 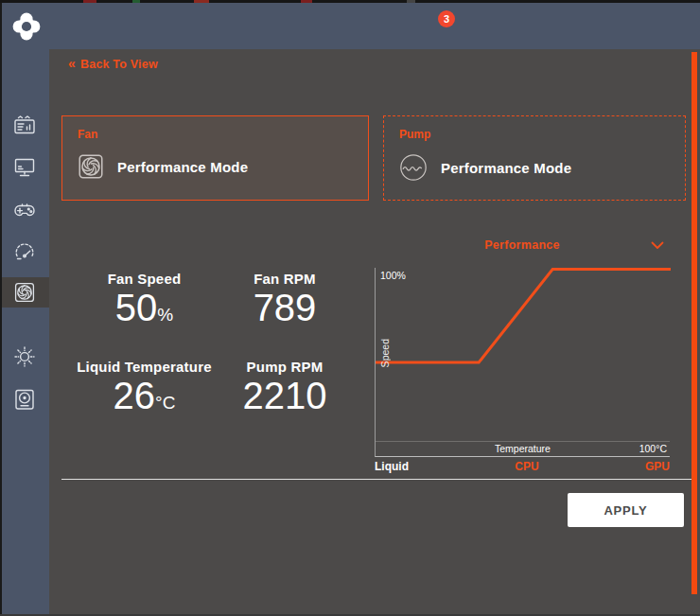 What do you see at coordinates (25, 209) in the screenshot?
I see `sidebar-item-game-library` at bounding box center [25, 209].